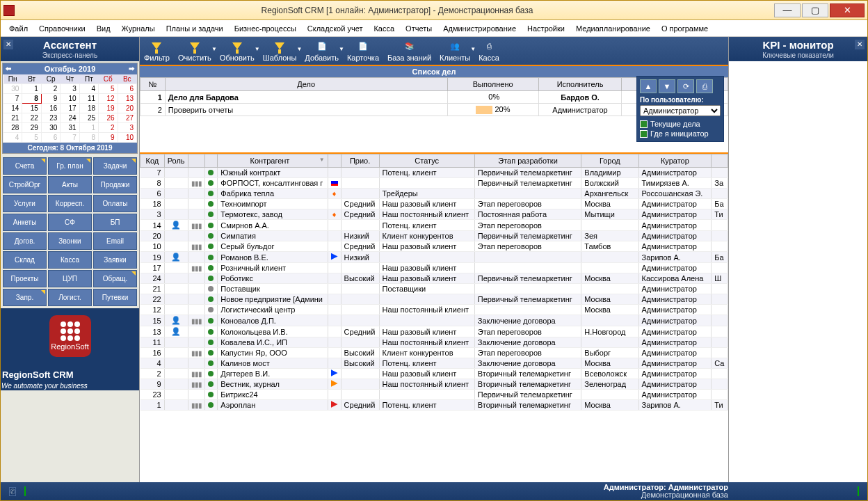  Describe the element at coordinates (127, 99) in the screenshot. I see `cal-day: 13` at that location.